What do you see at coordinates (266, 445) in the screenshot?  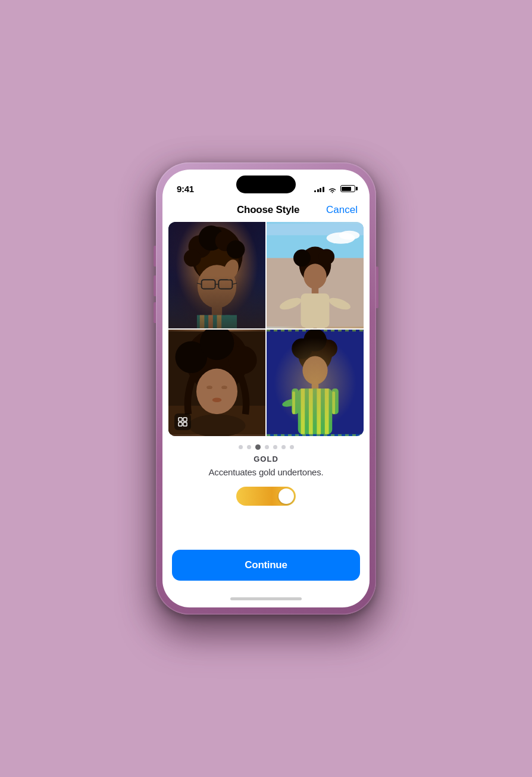 I see `page-dots` at bounding box center [266, 445].